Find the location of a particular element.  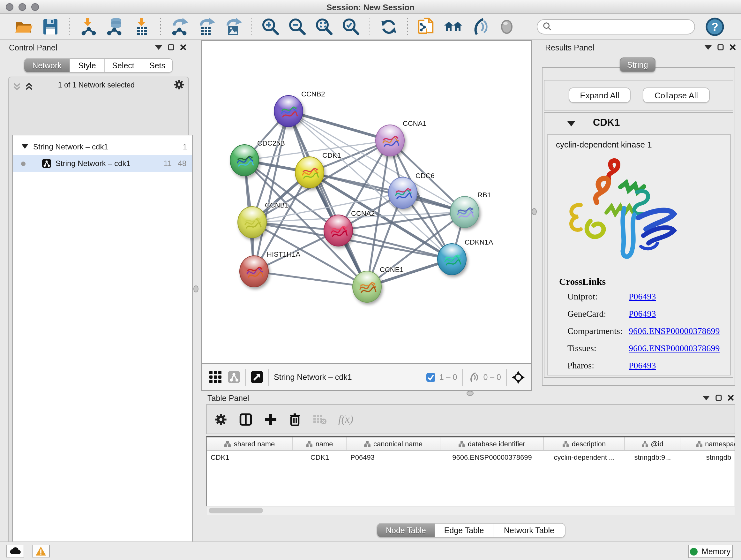

node-HIST1H1A is located at coordinates (254, 271).